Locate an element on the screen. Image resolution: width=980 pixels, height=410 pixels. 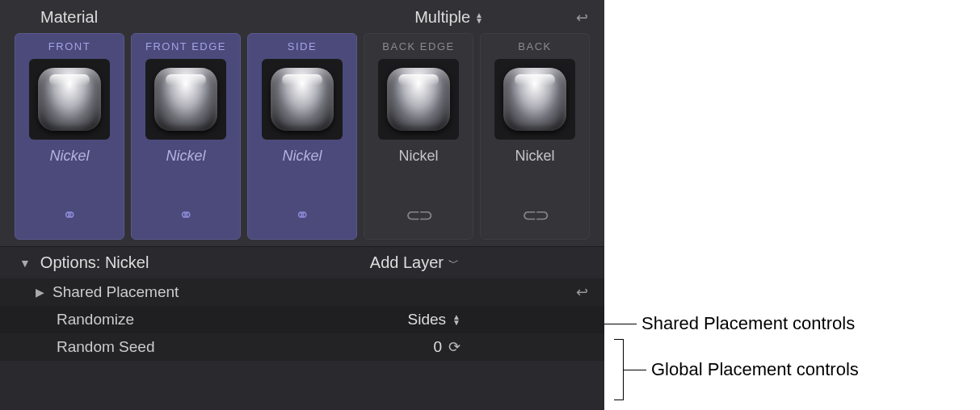
randomize-icon: ⟳ is located at coordinates (454, 347).